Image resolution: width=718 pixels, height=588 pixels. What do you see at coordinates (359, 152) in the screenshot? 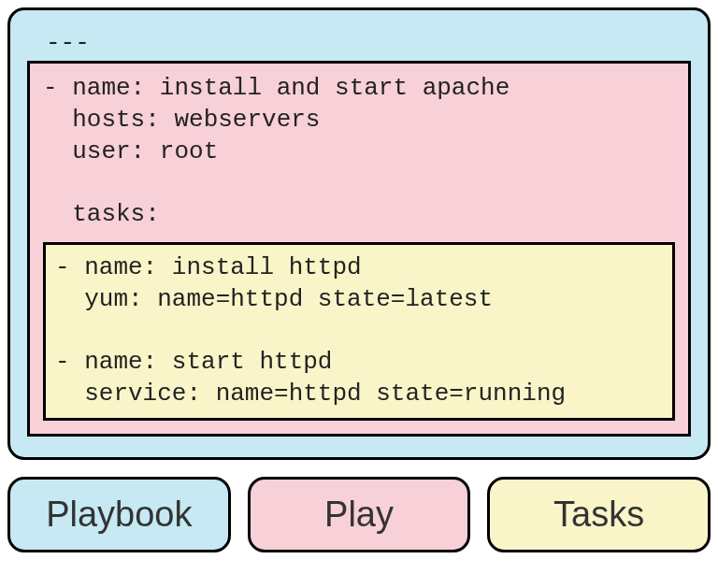
I see `play-user-line: user: root` at bounding box center [359, 152].